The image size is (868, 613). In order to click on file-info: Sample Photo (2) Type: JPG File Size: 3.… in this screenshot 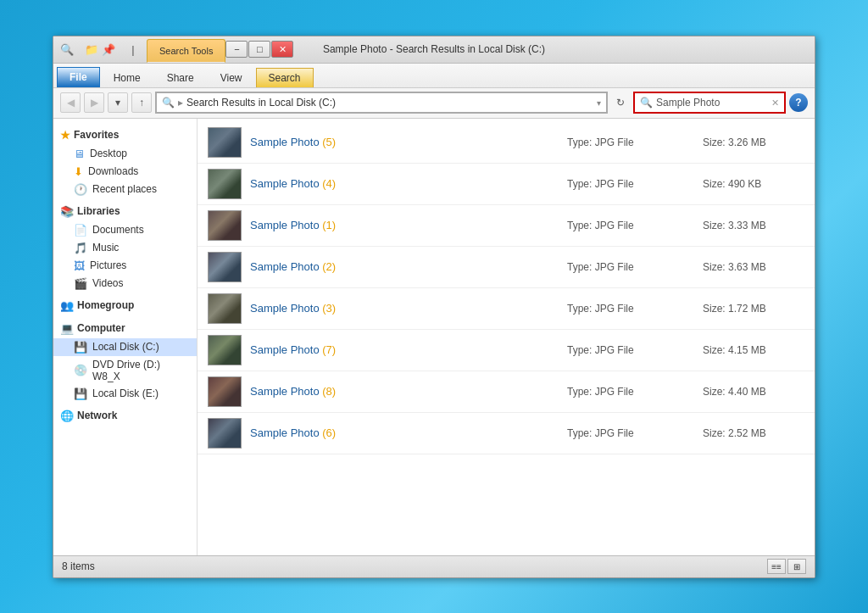, I will do `click(527, 266)`.